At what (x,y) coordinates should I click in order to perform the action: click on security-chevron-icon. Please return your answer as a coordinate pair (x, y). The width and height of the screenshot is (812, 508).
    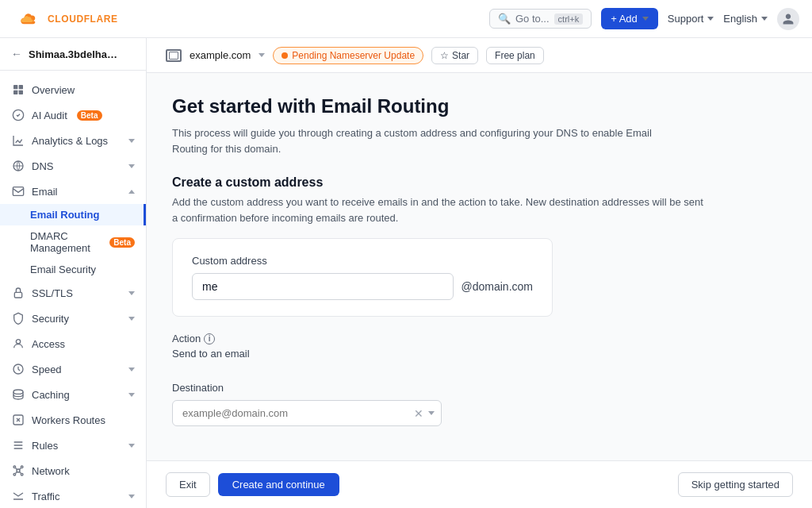
    Looking at the image, I should click on (132, 319).